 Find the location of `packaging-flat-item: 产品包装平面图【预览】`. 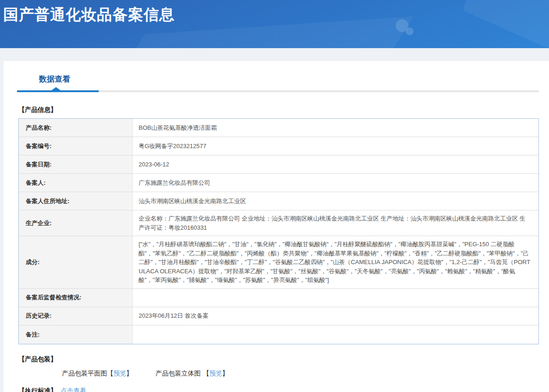

packaging-flat-item: 产品包装平面图【预览】 is located at coordinates (97, 373).